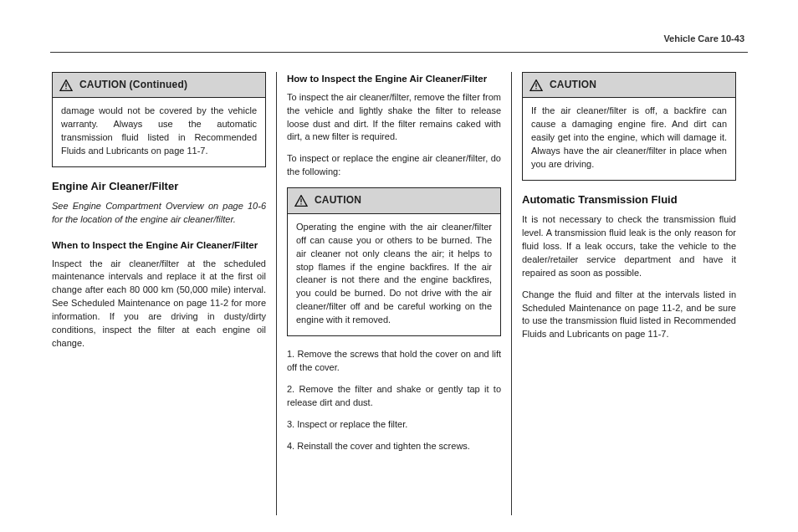 This screenshot has width=798, height=532. I want to click on caution-header: CAUTION (Continued), so click(159, 85).